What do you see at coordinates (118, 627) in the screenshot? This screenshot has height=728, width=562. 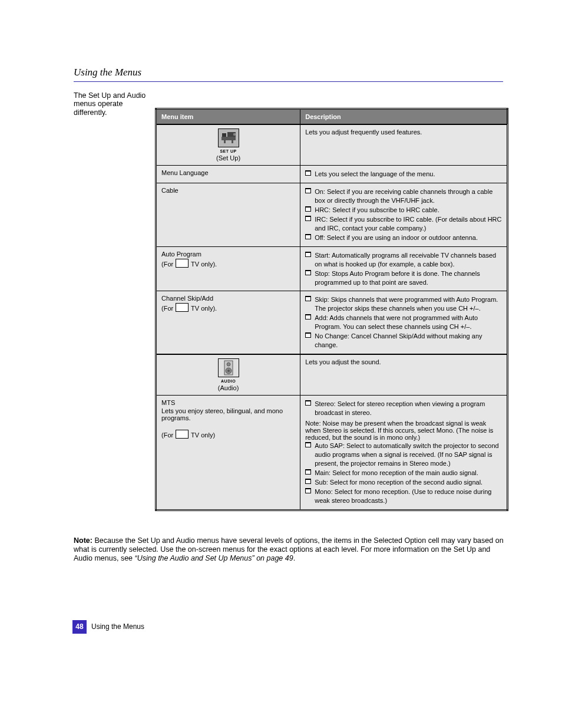 I see `footer-text: Using the Menus` at bounding box center [118, 627].